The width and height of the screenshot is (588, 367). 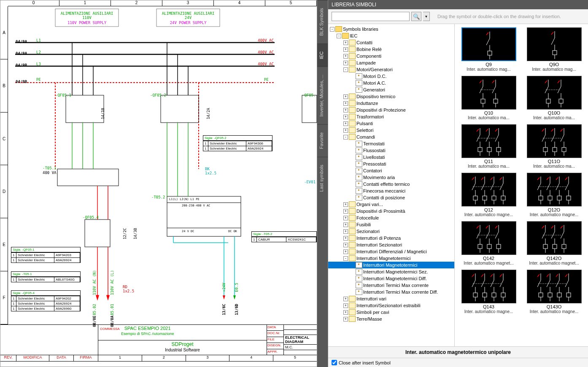 I want to click on tree-item: +Bobine Relè, so click(x=391, y=49).